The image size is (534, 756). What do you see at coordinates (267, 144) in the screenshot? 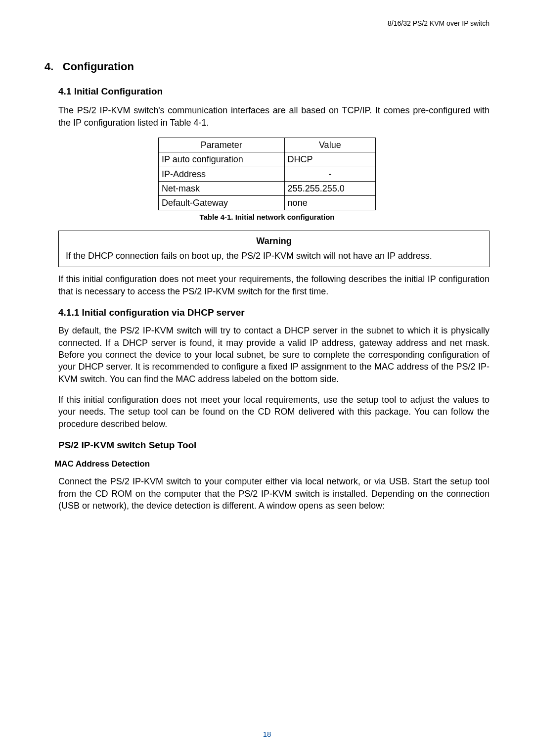
I see `table-header-row: Parameter Value` at bounding box center [267, 144].